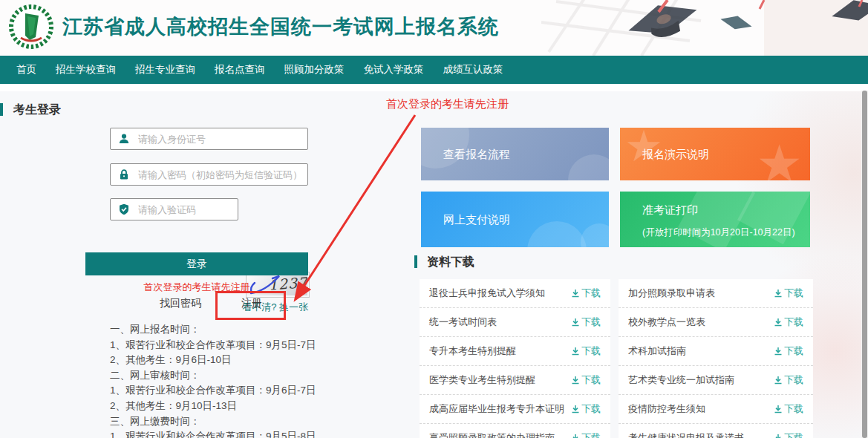 The width and height of the screenshot is (868, 438). What do you see at coordinates (252, 304) in the screenshot?
I see `register-link: 注册` at bounding box center [252, 304].